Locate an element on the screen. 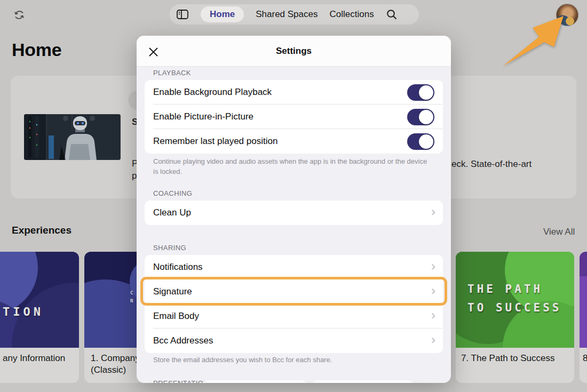  playback-footnote: Continue playing video and audio assets … is located at coordinates (294, 166).